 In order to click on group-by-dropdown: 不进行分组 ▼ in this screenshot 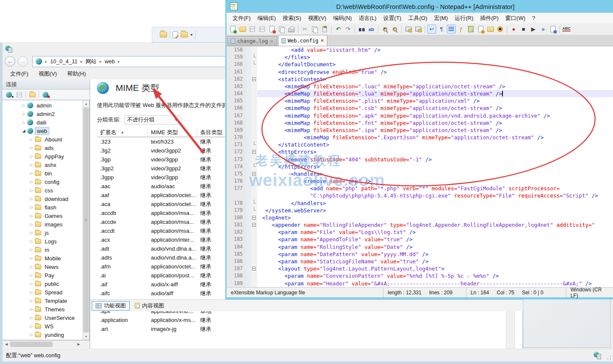, I will do `click(153, 120)`.